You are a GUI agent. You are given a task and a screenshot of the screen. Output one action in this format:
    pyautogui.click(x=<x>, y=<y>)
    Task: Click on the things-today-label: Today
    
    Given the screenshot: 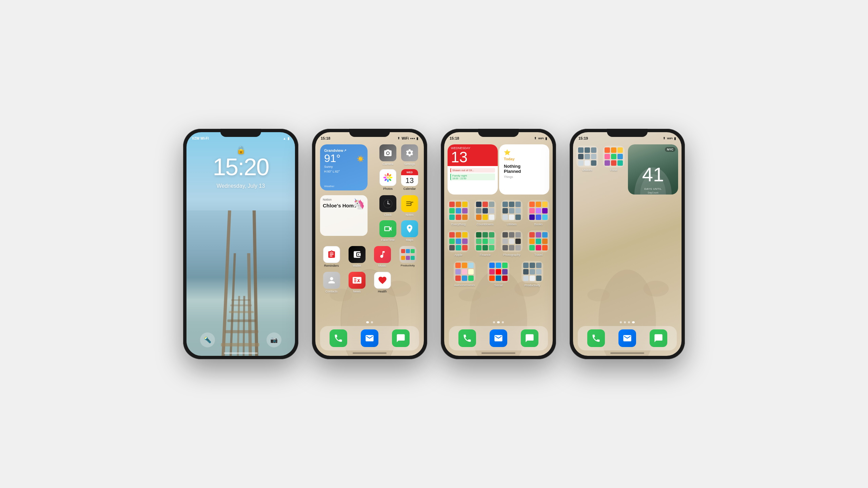 What is the action you would take?
    pyautogui.click(x=524, y=159)
    